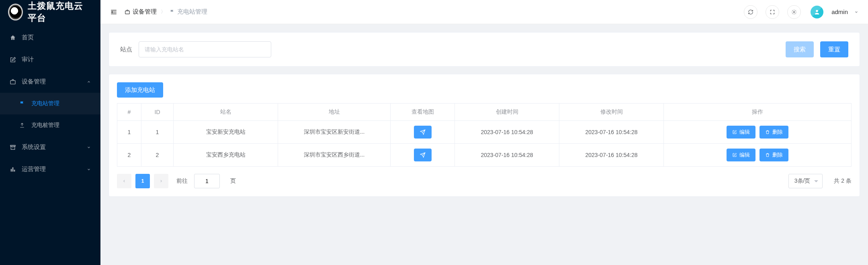  What do you see at coordinates (23, 125) in the screenshot?
I see `upload-icon` at bounding box center [23, 125].